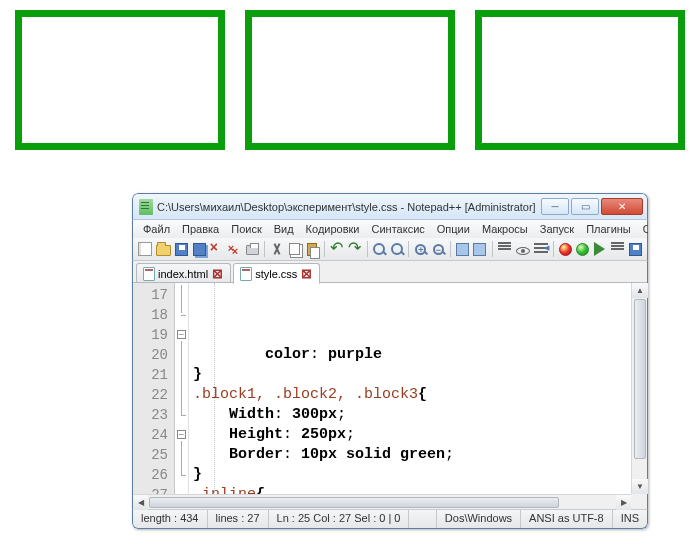  What do you see at coordinates (462, 250) in the screenshot?
I see `sync-v-icon` at bounding box center [462, 250].